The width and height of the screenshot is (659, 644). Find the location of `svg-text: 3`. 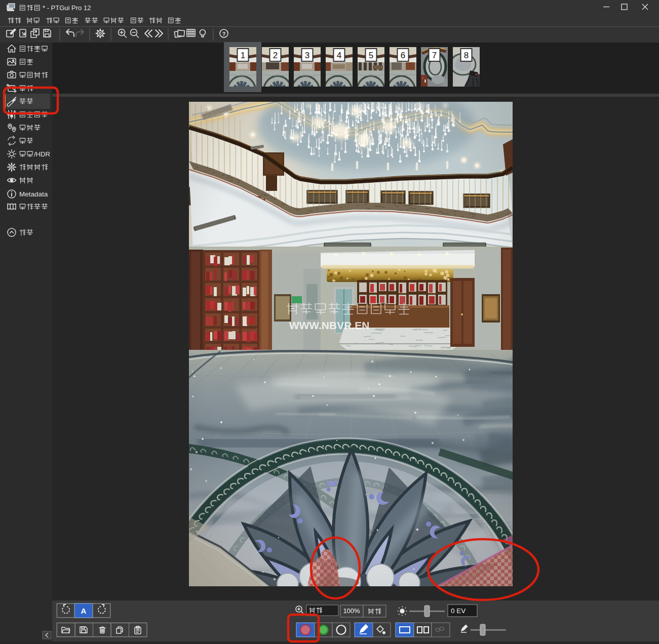

svg-text: 3 is located at coordinates (307, 56).